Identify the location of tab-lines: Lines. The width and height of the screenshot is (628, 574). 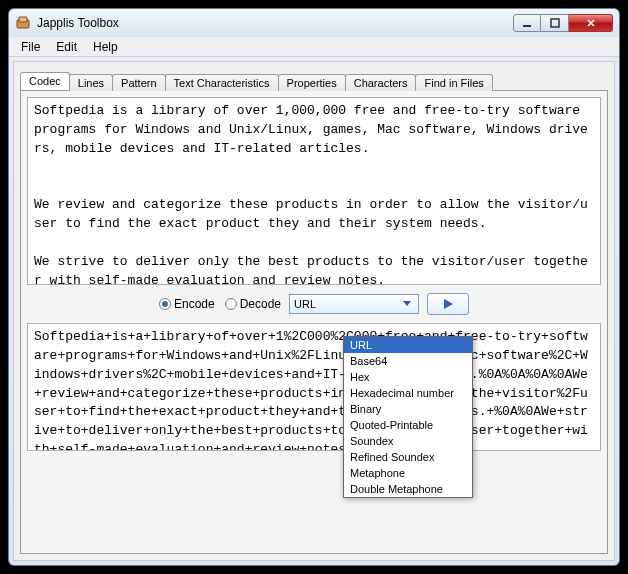
(91, 82).